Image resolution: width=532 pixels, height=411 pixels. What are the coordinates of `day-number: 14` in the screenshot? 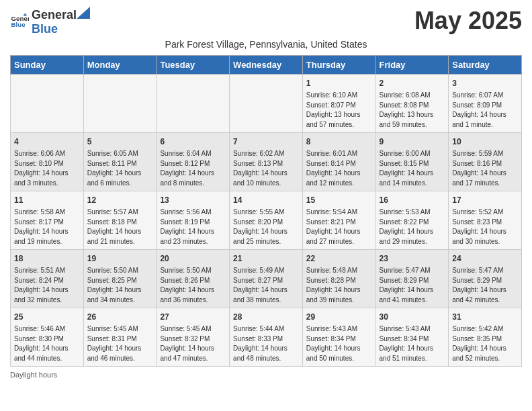 It's located at (266, 200).